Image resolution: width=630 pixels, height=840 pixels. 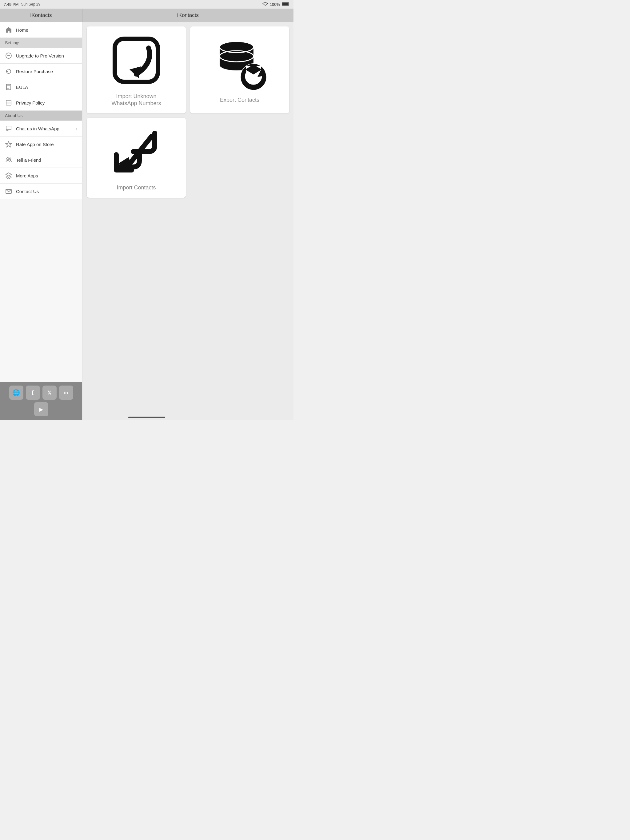 What do you see at coordinates (8, 175) in the screenshot?
I see `layers-icon` at bounding box center [8, 175].